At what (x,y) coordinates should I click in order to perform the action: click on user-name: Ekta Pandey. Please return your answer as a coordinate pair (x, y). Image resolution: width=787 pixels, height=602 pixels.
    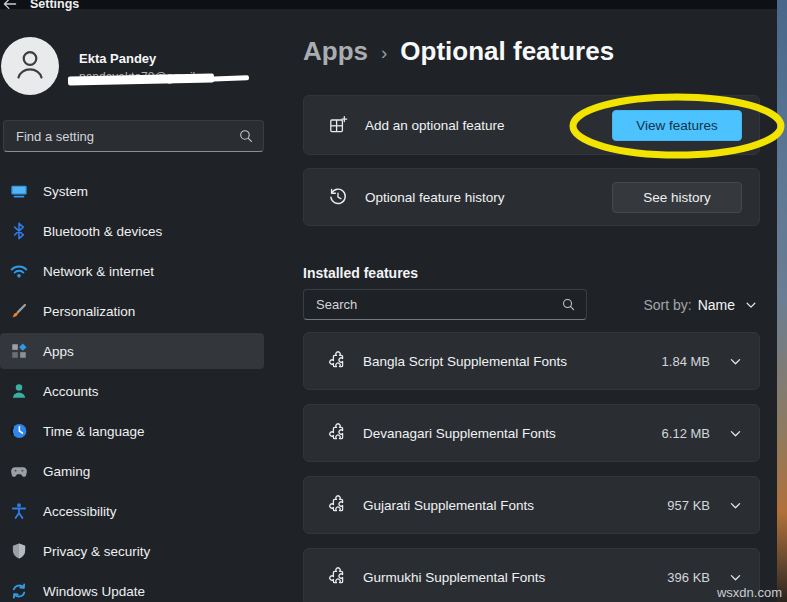
    Looking at the image, I should click on (118, 58).